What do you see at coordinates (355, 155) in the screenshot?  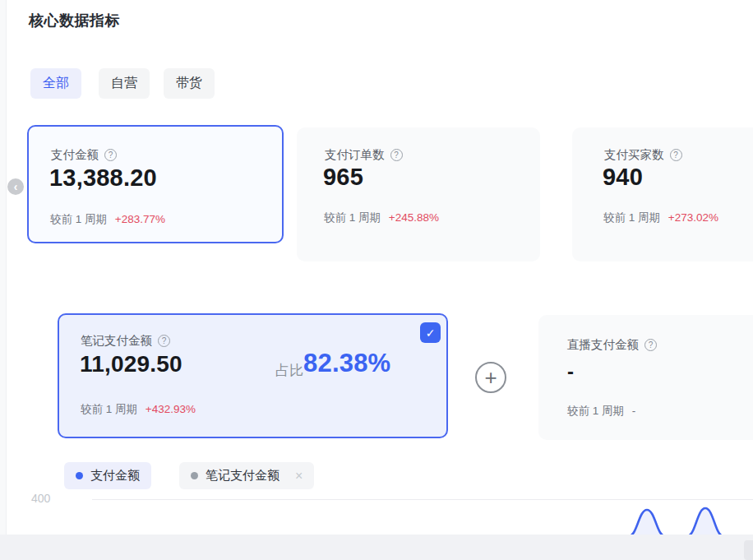 I see `metric-label: 支付订单数` at bounding box center [355, 155].